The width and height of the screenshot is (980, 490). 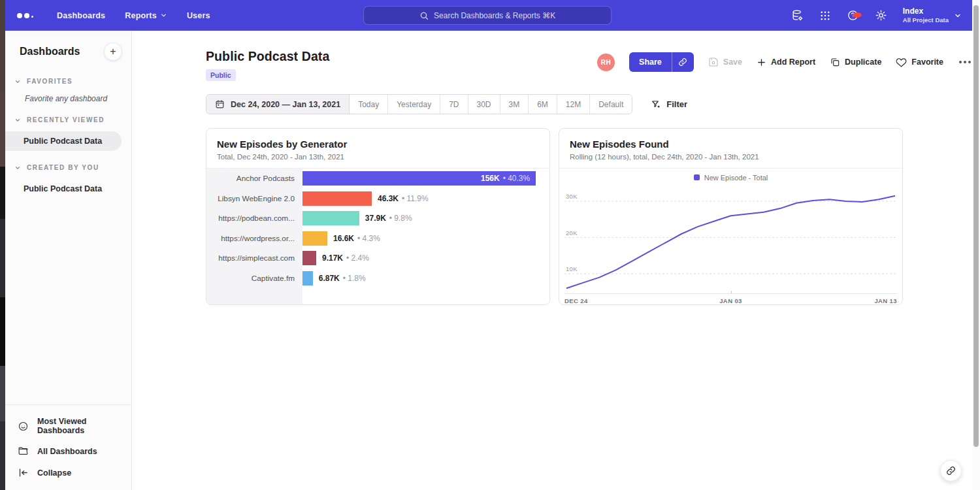 I want to click on duplicate-button: Duplicate, so click(x=856, y=62).